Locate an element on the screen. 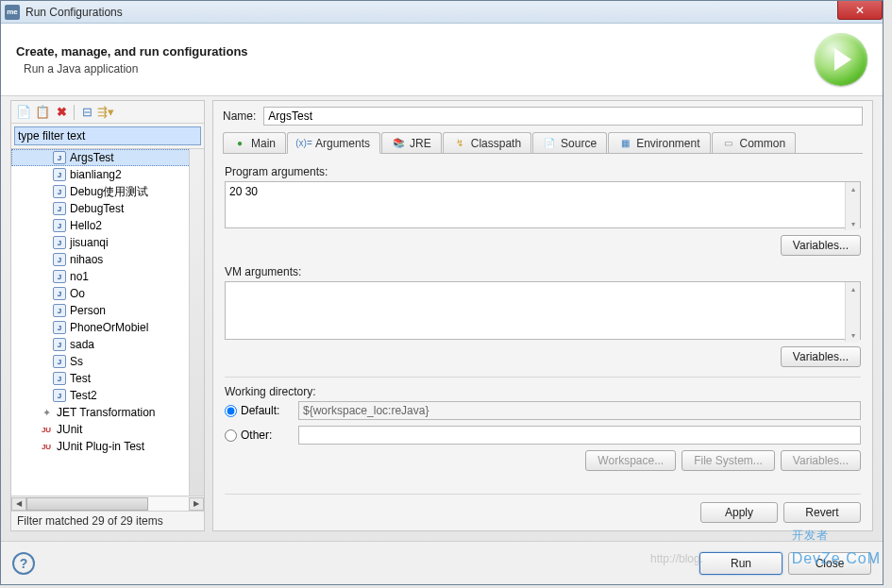  new-config-icon: 📄 is located at coordinates (24, 112).